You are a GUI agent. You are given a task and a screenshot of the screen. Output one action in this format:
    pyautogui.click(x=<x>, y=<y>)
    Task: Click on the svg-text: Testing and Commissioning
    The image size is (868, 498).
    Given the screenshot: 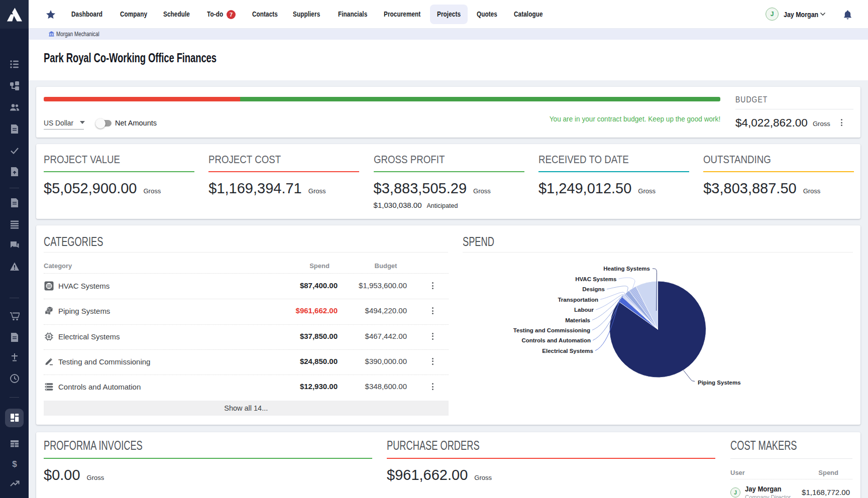 What is the action you would take?
    pyautogui.click(x=552, y=330)
    